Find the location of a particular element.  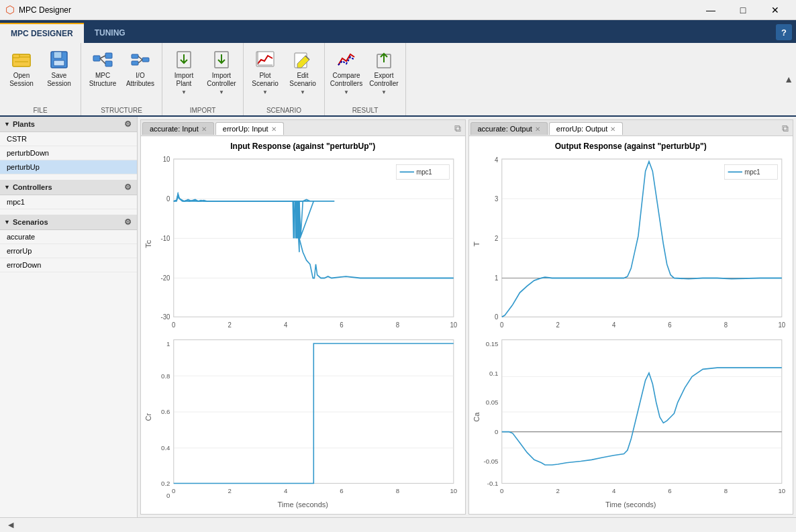

input-chart-maximize-icon: ⧉ is located at coordinates (458, 129).